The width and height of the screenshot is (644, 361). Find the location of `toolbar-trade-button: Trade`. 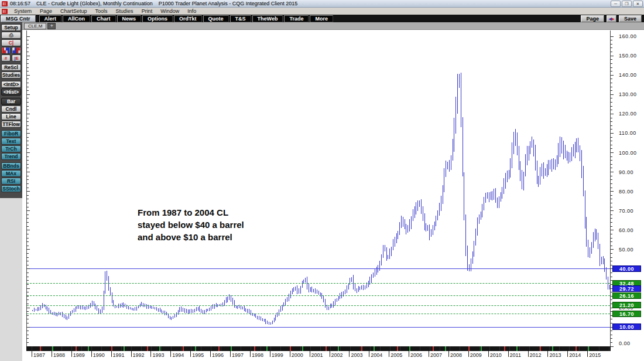

toolbar-trade-button: Trade is located at coordinates (296, 19).